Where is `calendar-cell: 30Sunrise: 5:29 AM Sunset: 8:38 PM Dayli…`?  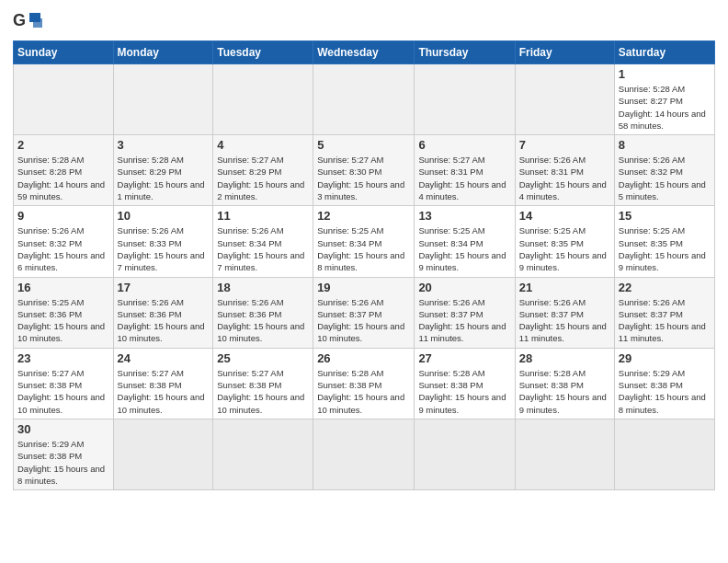 calendar-cell: 30Sunrise: 5:29 AM Sunset: 8:38 PM Dayli… is located at coordinates (64, 454).